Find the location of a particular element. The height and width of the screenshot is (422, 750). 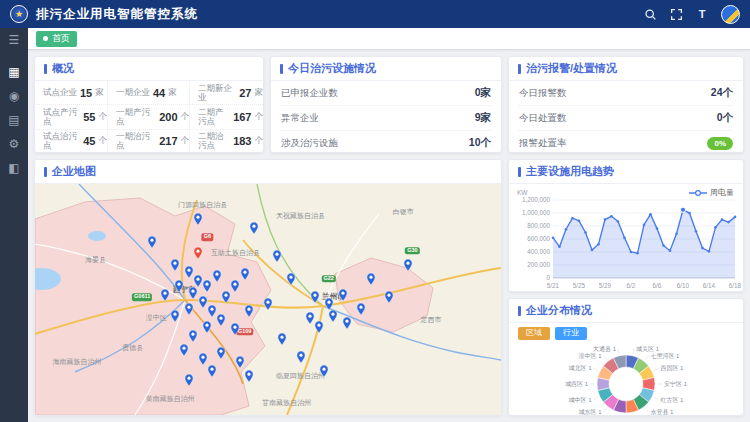

stat-label: 一期产污点 is located at coordinates (136, 117).